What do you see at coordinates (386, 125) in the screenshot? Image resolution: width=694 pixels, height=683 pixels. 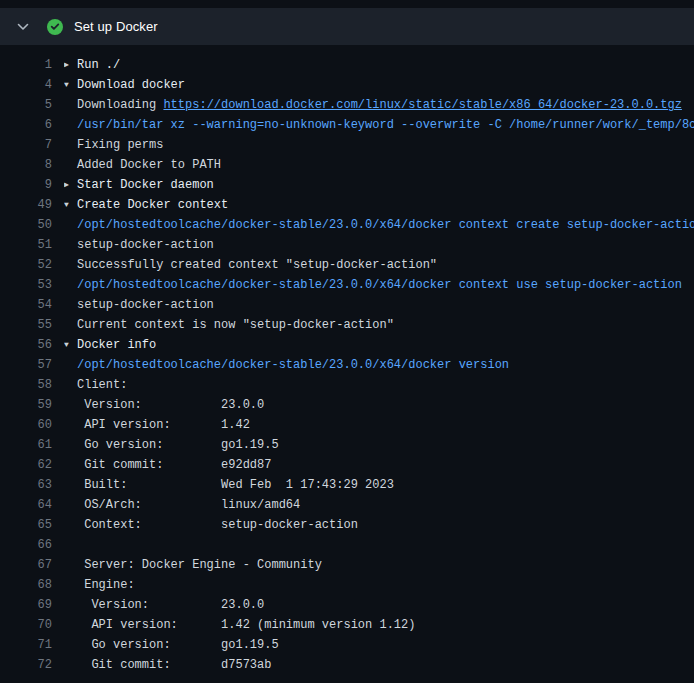 I see `log-command-text: /usr/bin/tar xz --warning=no-unknown-key…` at bounding box center [386, 125].